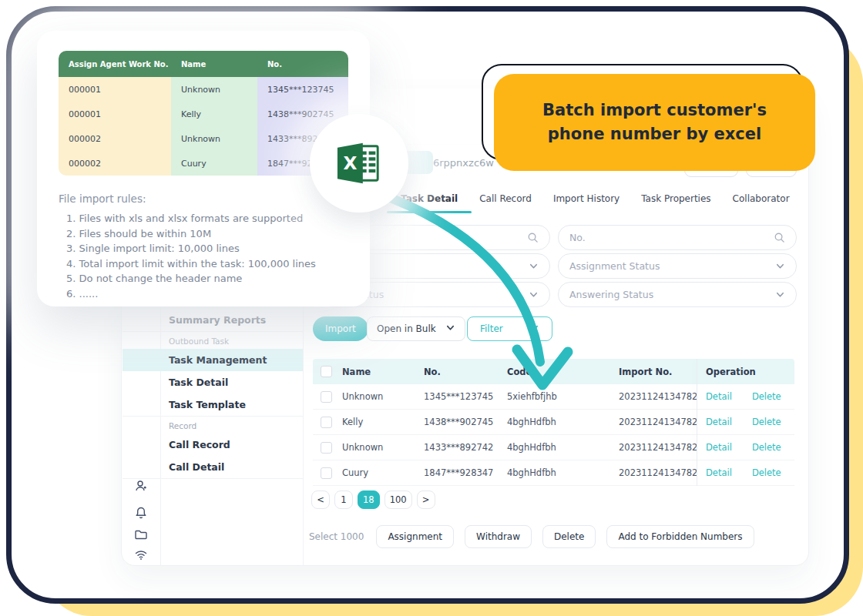 The image size is (863, 616). Describe the element at coordinates (746, 371) in the screenshot. I see `column-header-operation: Operation` at that location.